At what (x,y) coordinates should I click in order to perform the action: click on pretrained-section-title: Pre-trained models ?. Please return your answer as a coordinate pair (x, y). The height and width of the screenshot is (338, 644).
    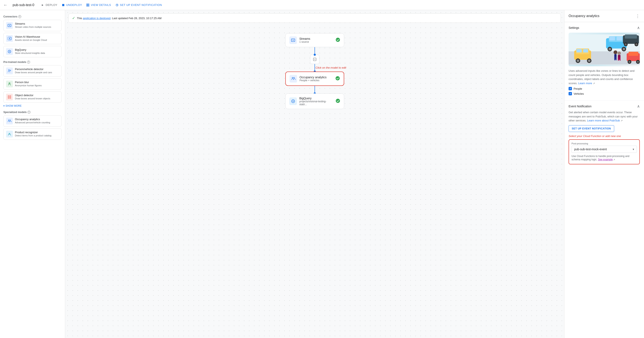
    Looking at the image, I should click on (32, 62).